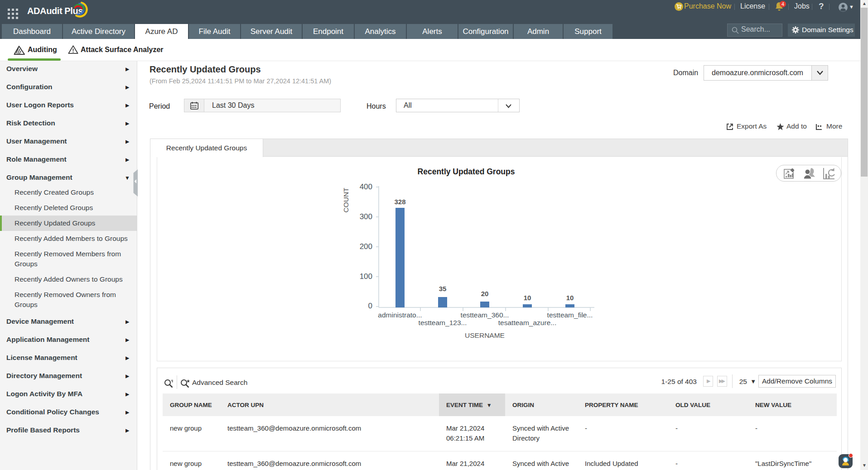 The image size is (868, 470). What do you see at coordinates (400, 202) in the screenshot?
I see `svg-text: 328` at bounding box center [400, 202].